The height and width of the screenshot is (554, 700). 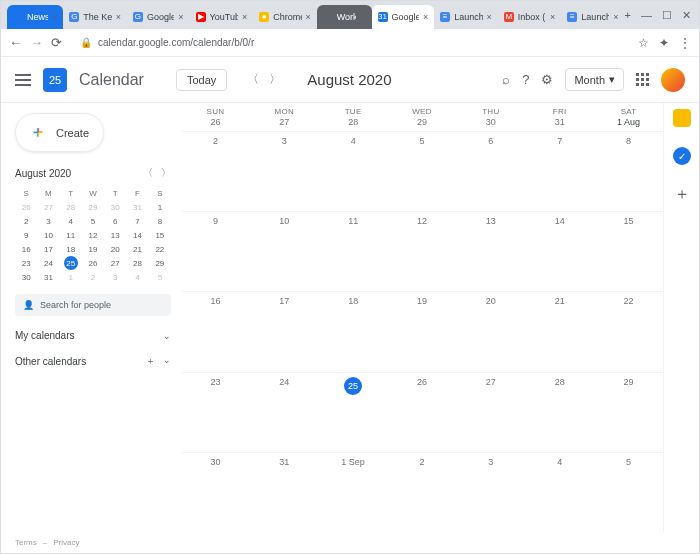 What do you see at coordinates (644, 43) in the screenshot?
I see `bookmark-icon: ☆` at bounding box center [644, 43].